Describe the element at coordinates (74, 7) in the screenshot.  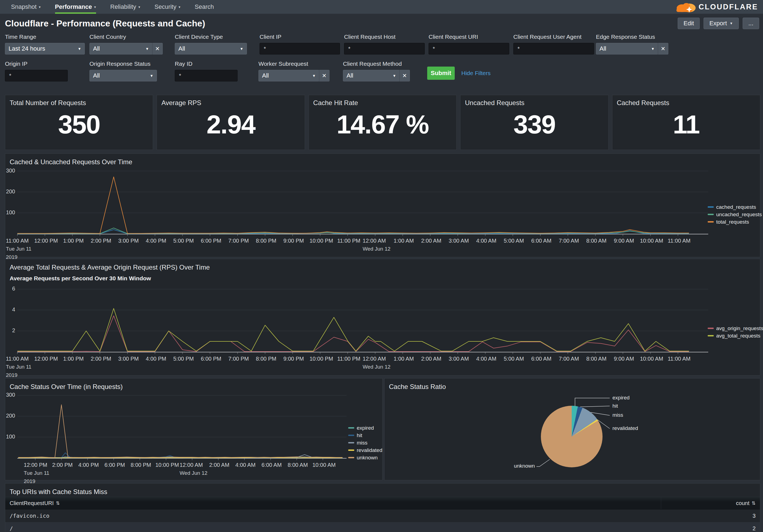
I see `nav-item-label: Performance` at that location.